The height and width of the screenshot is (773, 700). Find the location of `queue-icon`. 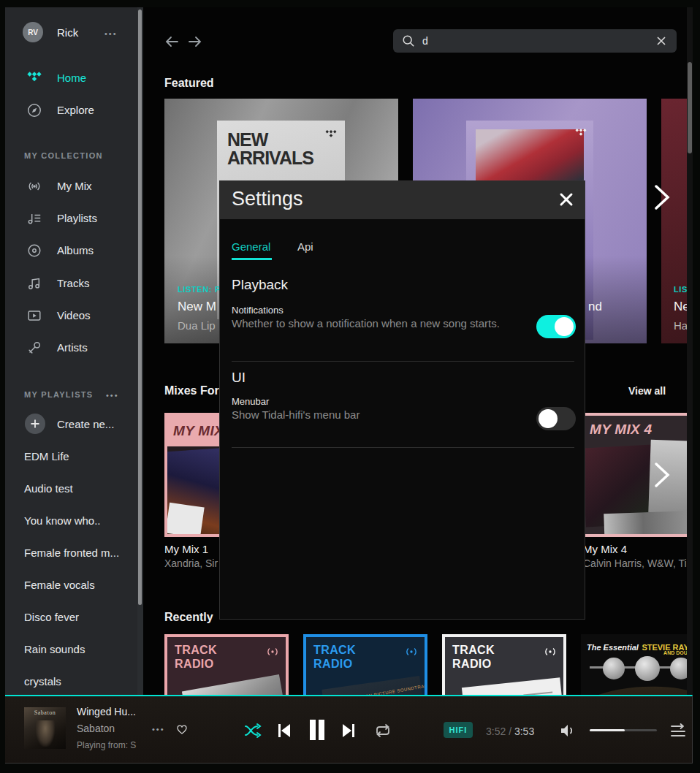

queue-icon is located at coordinates (679, 731).